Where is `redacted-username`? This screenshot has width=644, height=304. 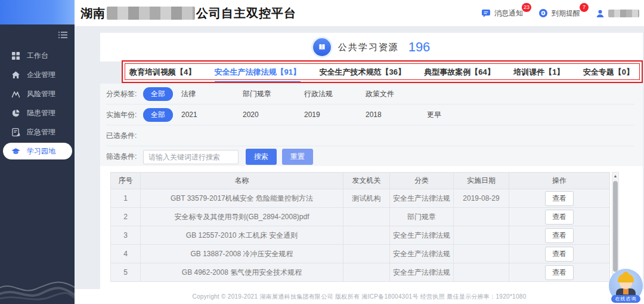 redacted-username is located at coordinates (624, 13).